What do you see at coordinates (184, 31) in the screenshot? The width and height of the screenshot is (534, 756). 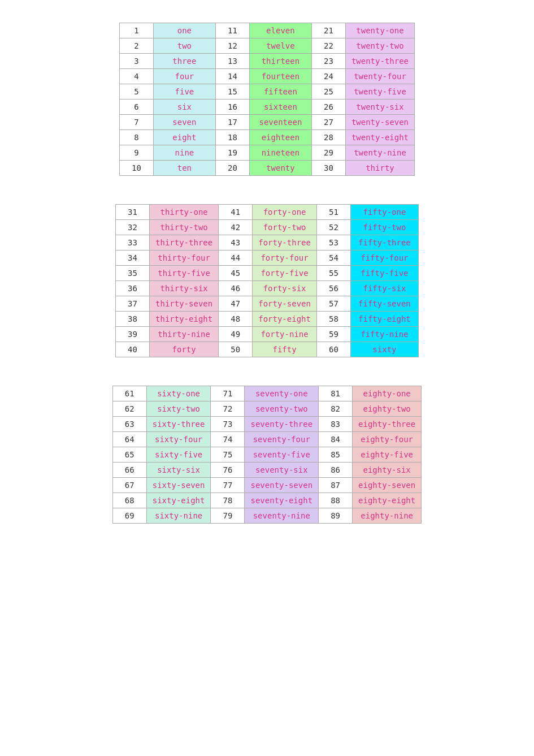 I see `word-cell: one` at bounding box center [184, 31].